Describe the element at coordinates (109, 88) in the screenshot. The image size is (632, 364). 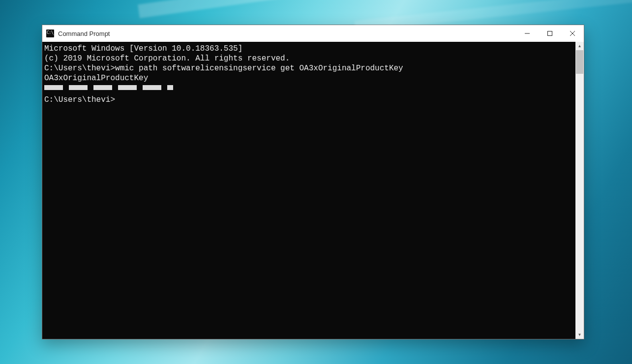
I see `redacted-product-key` at that location.